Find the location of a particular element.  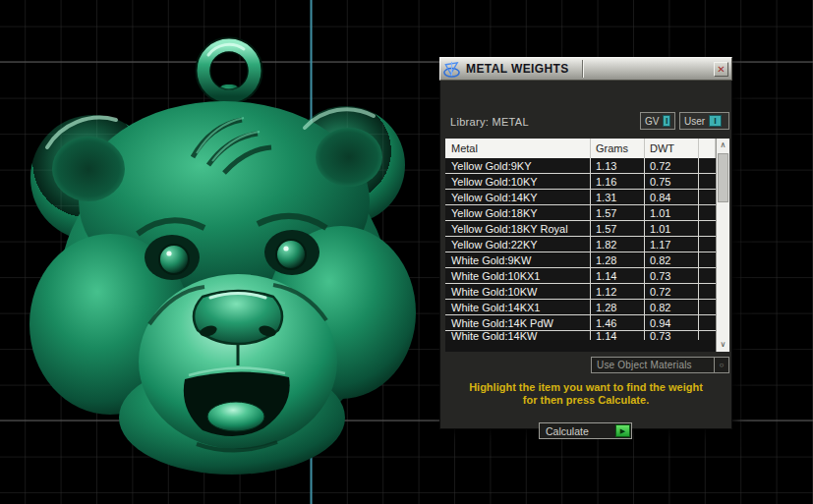

user-label: User is located at coordinates (694, 122).